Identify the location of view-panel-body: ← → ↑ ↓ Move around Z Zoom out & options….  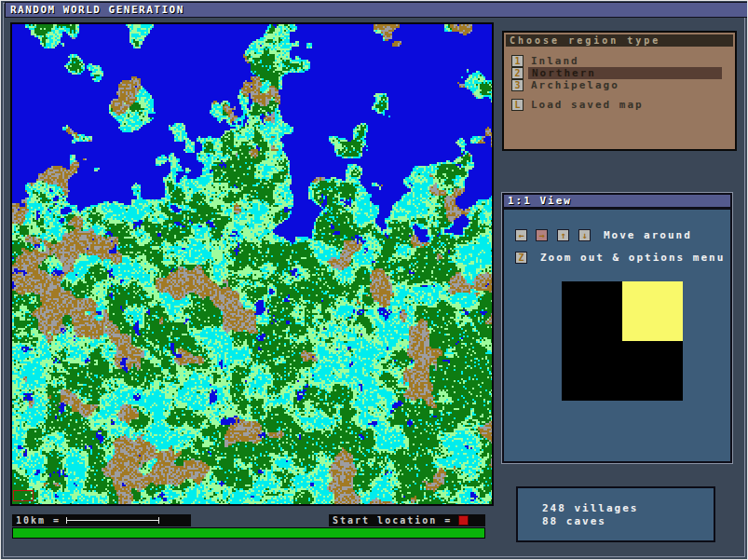
(617, 335).